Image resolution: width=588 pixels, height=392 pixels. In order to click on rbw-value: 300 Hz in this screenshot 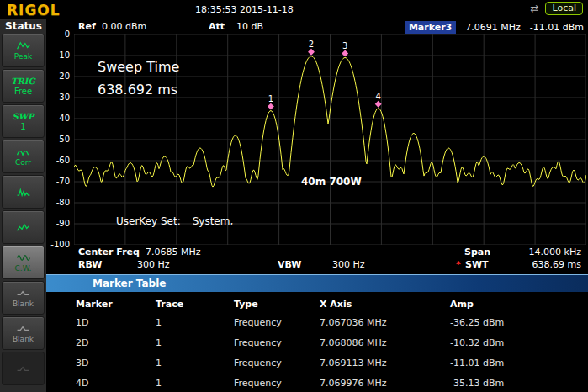, I will do `click(153, 264)`.